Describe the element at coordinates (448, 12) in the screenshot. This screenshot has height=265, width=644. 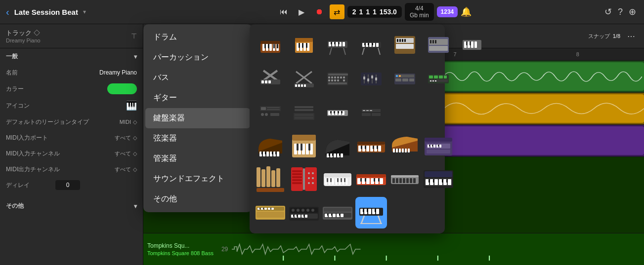
I see `key-display: 1234` at that location.